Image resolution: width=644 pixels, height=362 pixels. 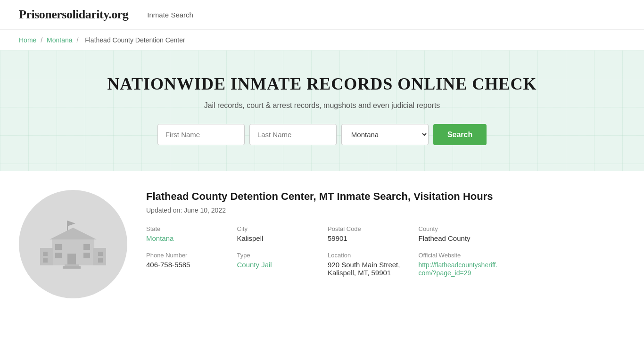 What do you see at coordinates (459, 255) in the screenshot?
I see `website-label: Official Website` at bounding box center [459, 255].